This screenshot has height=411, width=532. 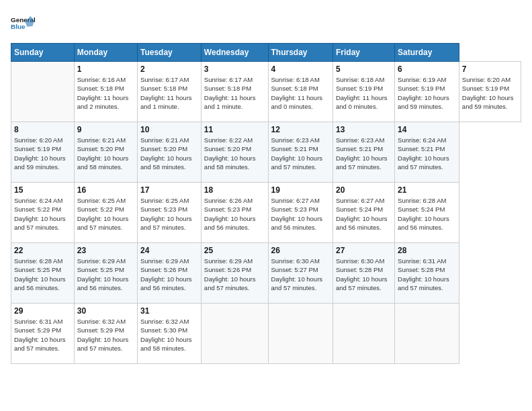 What do you see at coordinates (235, 250) in the screenshot?
I see `day-number: 25` at bounding box center [235, 250].